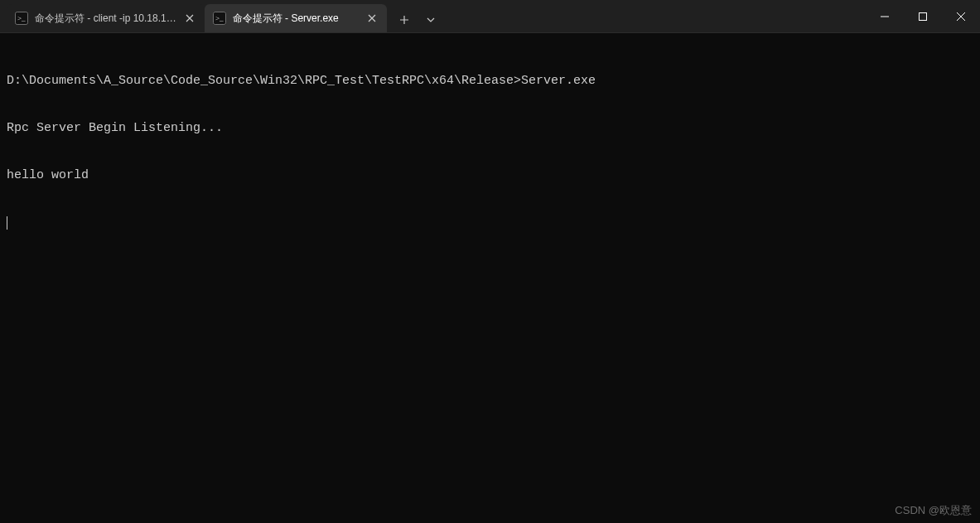  I want to click on cursor, so click(7, 223).